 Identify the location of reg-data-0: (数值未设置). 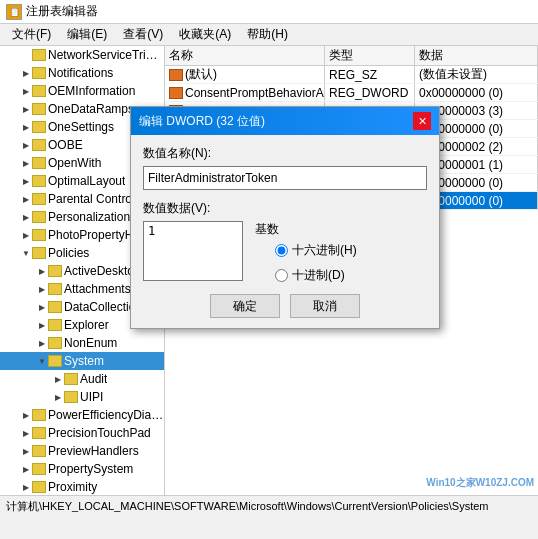
(476, 74).